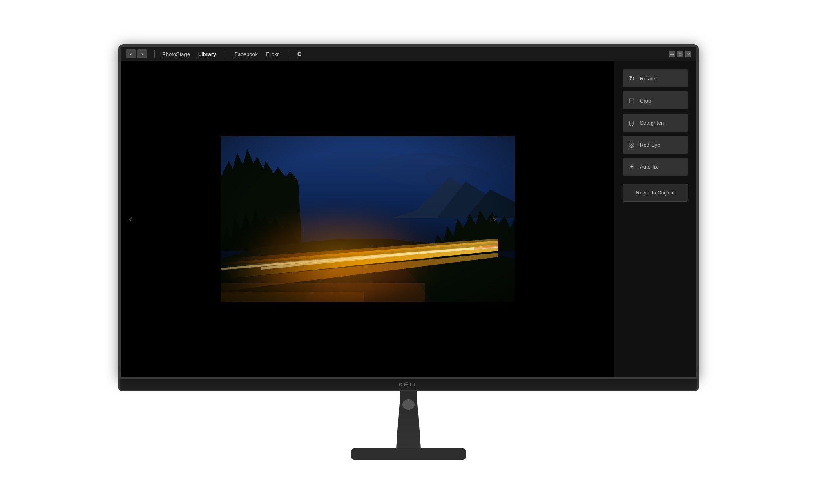 This screenshot has height=504, width=817. Describe the element at coordinates (655, 193) in the screenshot. I see `revert-to-original-button: Revert to Original` at that location.